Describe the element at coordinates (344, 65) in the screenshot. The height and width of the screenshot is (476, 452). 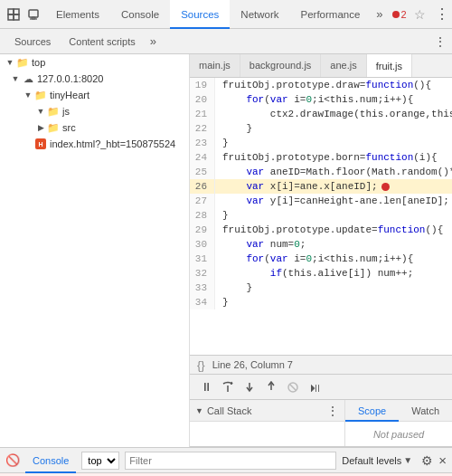
I see `file-tab-ane-js: ane.js` at that location.